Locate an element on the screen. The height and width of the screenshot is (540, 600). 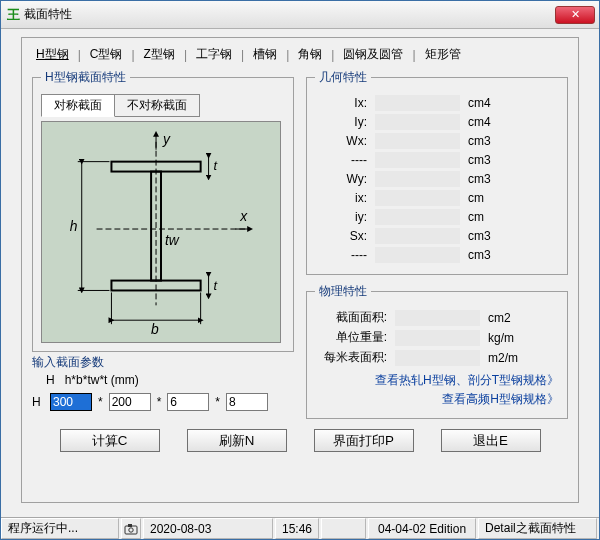
link-hf-spec: 查看高频H型钢规格》 is located at coordinates (437, 400).